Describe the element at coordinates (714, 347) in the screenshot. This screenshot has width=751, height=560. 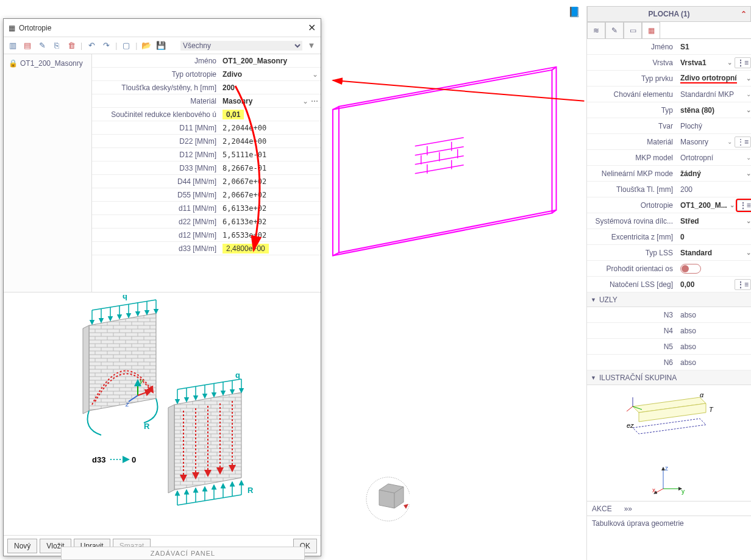
I see `val-n5: abso` at that location.